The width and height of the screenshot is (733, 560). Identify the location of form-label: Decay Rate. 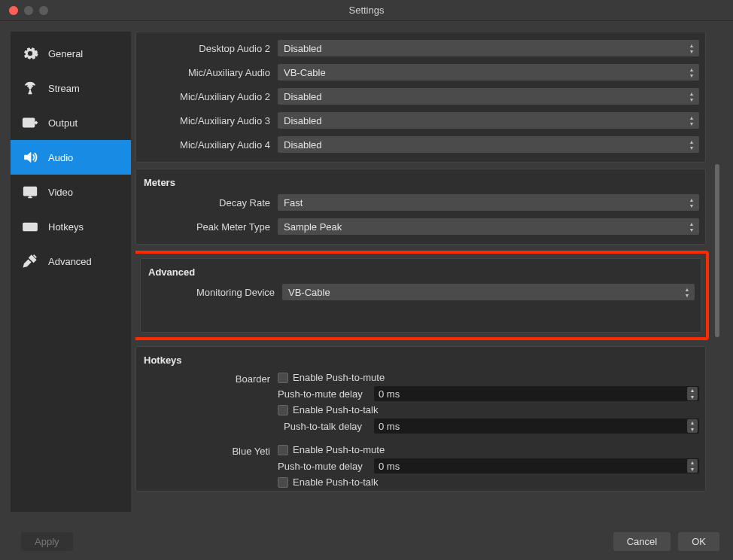
(210, 203).